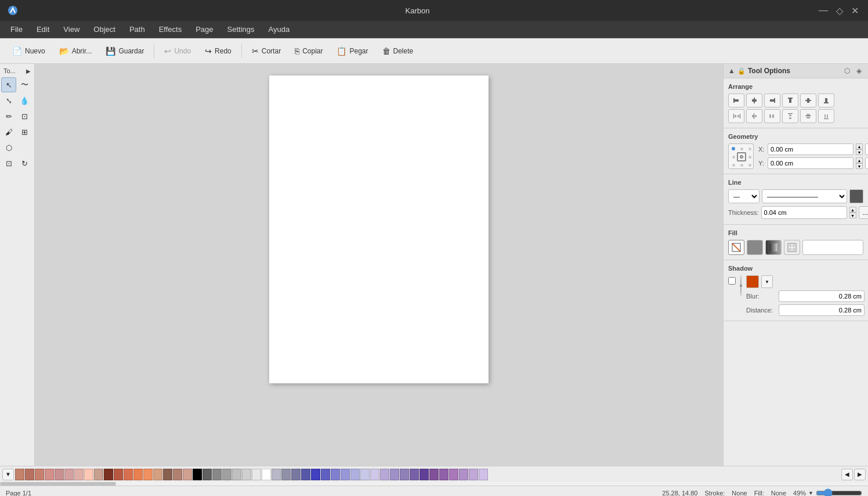 Image resolution: width=868 pixels, height=496 pixels. What do you see at coordinates (43, 29) in the screenshot?
I see `menu-edit: Edit` at bounding box center [43, 29].